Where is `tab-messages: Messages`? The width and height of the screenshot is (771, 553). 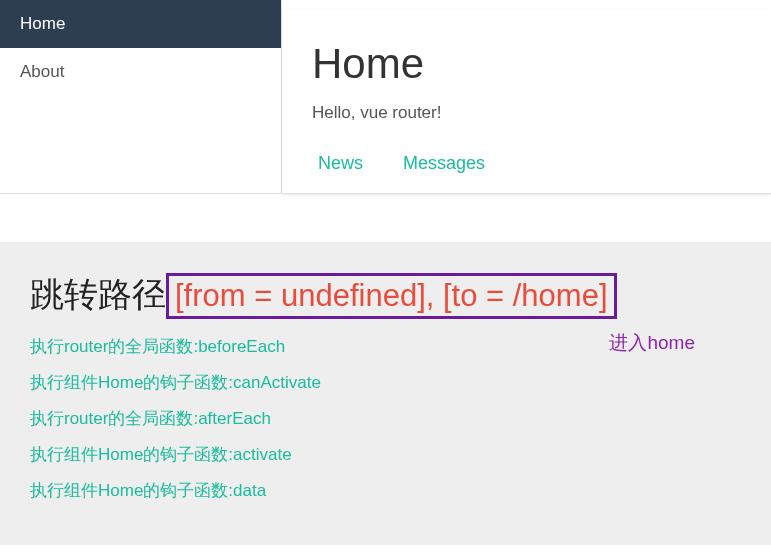
tab-messages: Messages is located at coordinates (444, 166).